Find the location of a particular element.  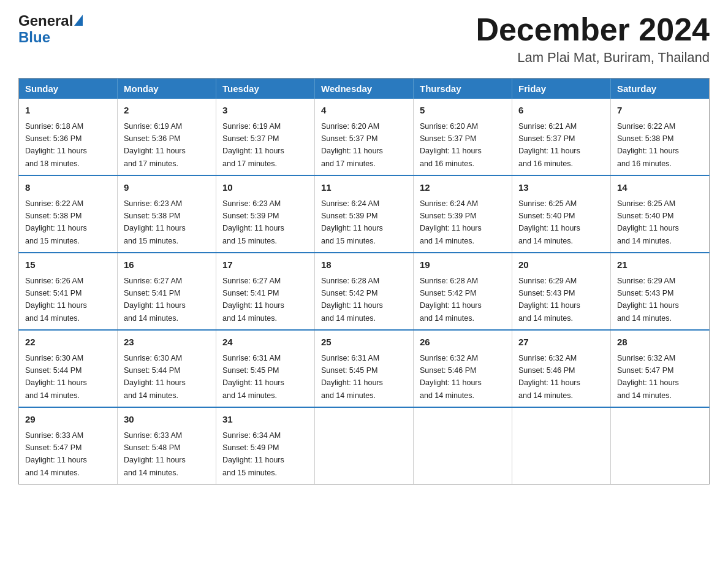

logo: General Blue is located at coordinates (50, 29).